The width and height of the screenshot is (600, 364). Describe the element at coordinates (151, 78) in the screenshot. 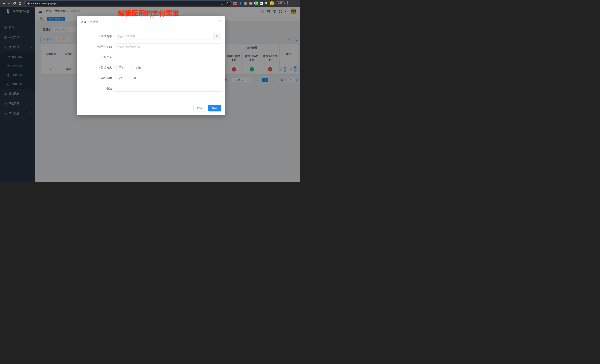

I see `field-row-api: *API 版本 v2 v3` at that location.